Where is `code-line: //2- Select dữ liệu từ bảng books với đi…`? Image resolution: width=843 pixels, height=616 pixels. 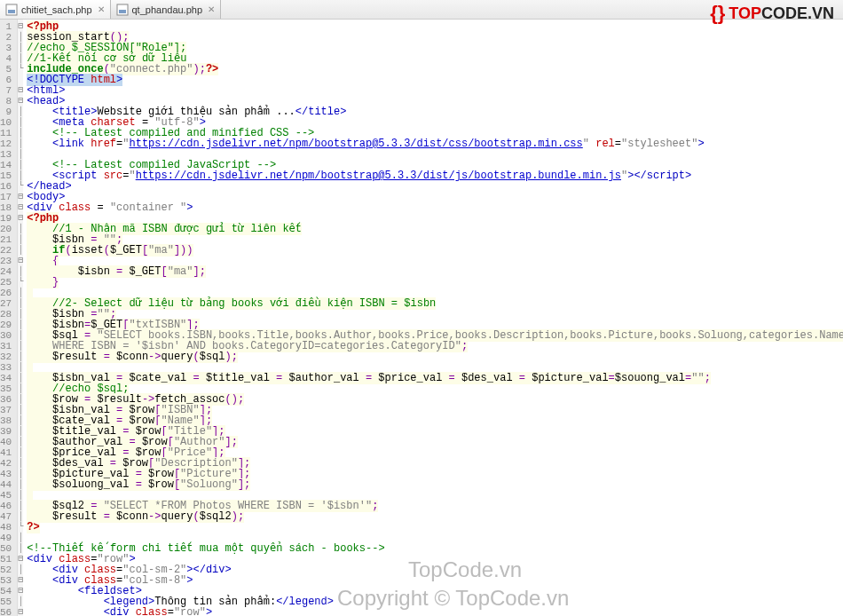
code-line: //2- Select dữ liệu từ bảng books với đi… is located at coordinates (435, 304).